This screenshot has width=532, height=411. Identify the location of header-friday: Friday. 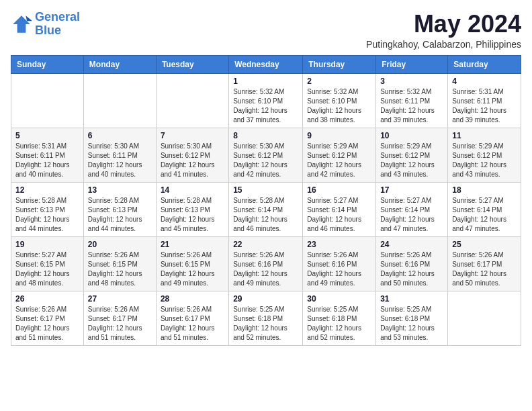
(412, 64).